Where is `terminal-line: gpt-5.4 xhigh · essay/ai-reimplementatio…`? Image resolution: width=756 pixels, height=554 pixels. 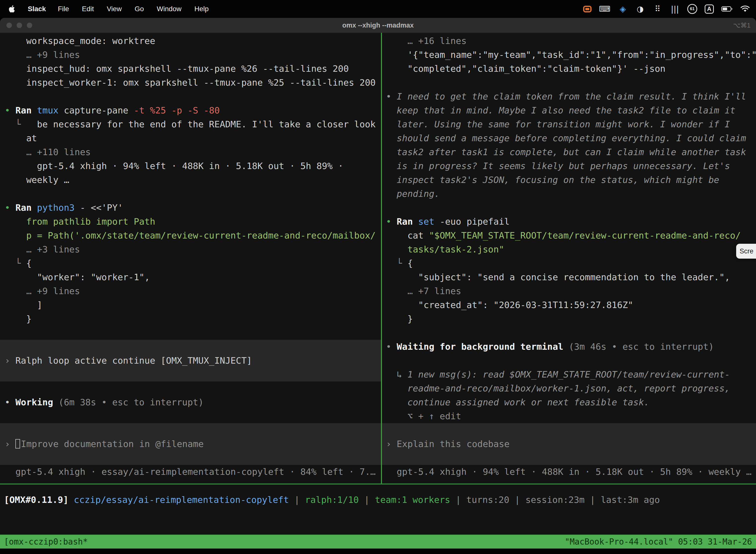
terminal-line: gpt-5.4 xhigh · essay/ai-reimplementatio… is located at coordinates (190, 472).